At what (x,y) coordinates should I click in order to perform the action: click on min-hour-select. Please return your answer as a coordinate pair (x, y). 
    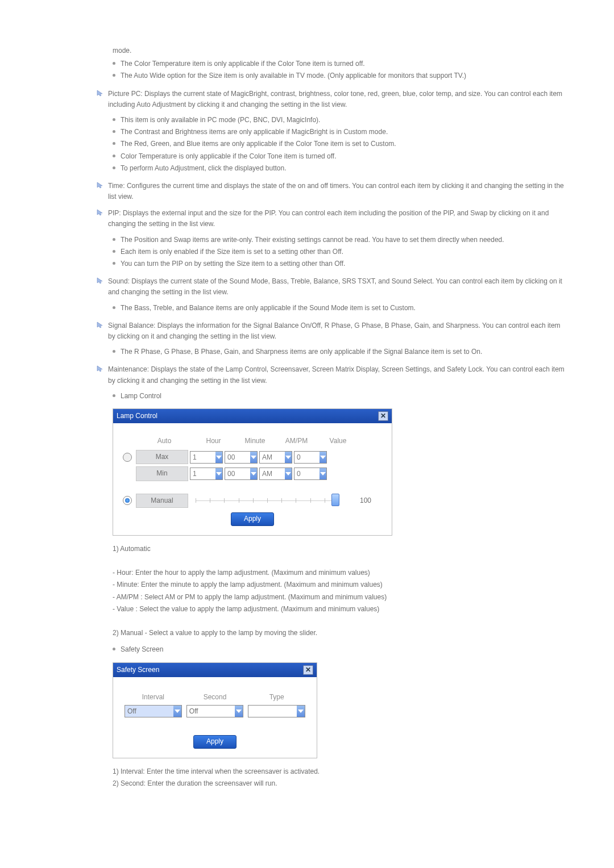
    Looking at the image, I should click on (206, 474).